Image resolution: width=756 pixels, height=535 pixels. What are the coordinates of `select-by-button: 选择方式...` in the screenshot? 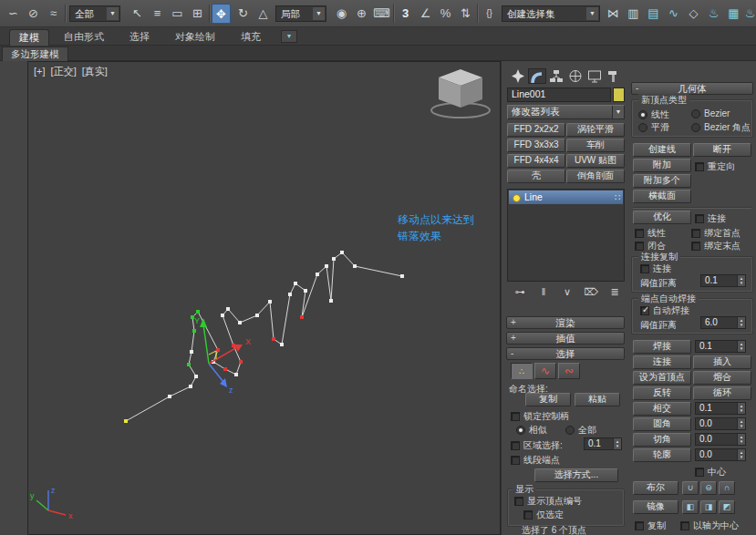 It's located at (576, 476).